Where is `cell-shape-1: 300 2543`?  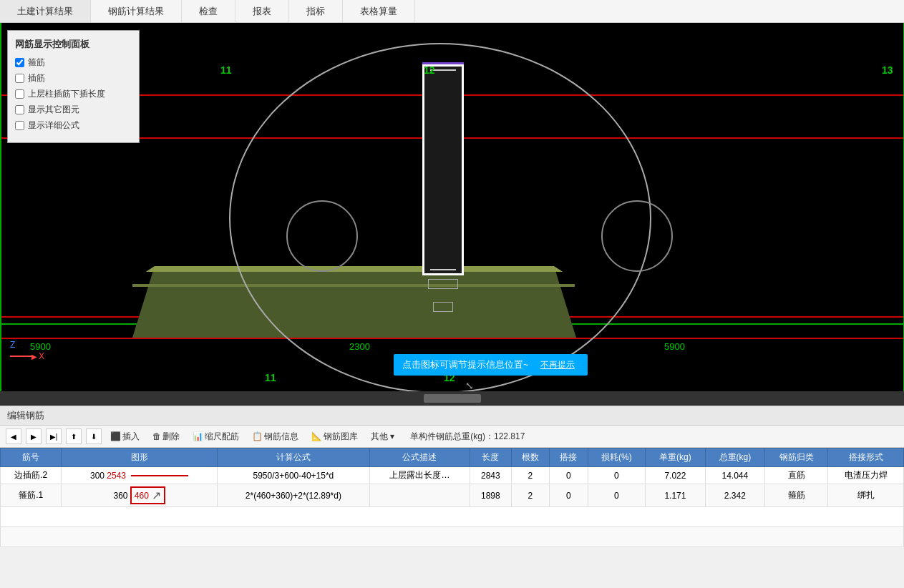 cell-shape-1: 300 2543 is located at coordinates (140, 476).